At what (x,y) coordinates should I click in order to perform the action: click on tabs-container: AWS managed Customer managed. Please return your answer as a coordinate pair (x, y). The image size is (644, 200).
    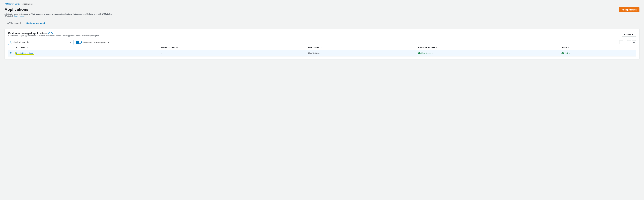
    Looking at the image, I should click on (322, 23).